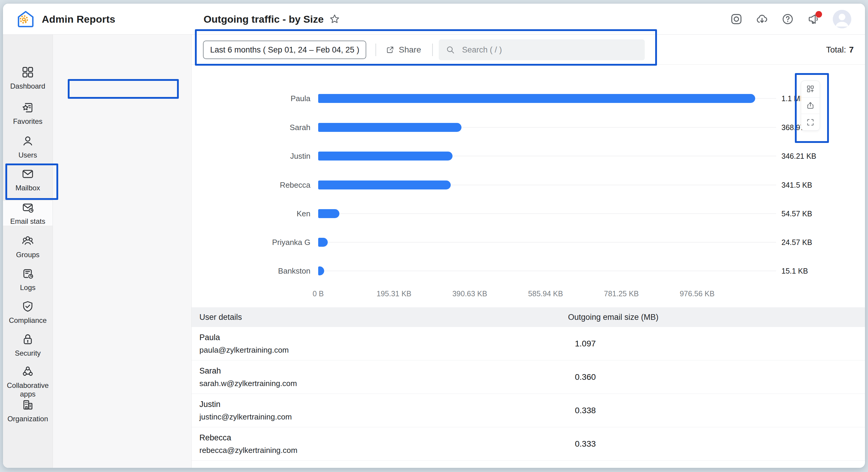 This screenshot has width=868, height=472. I want to click on outgoing-size-value: 1.097, so click(585, 344).